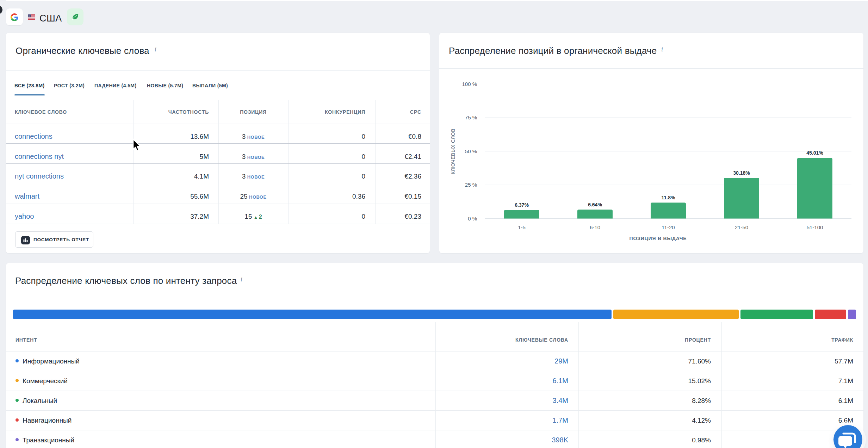 The height and width of the screenshot is (448, 868). I want to click on svg-text: 0 %, so click(472, 218).